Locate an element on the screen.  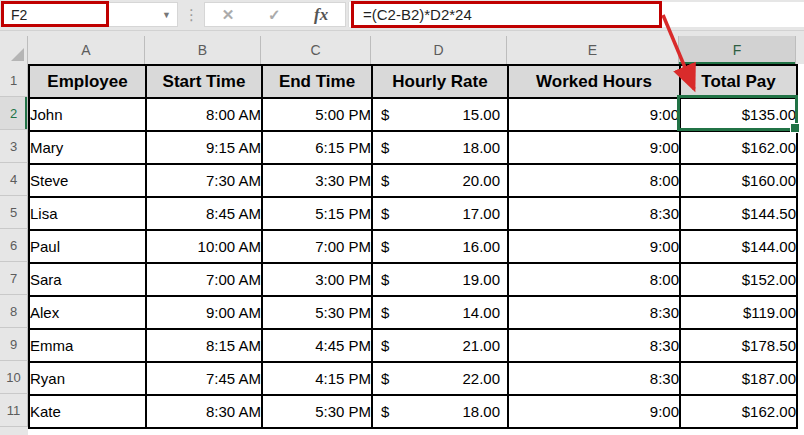
cell-F3: $162.00 is located at coordinates (738, 148).